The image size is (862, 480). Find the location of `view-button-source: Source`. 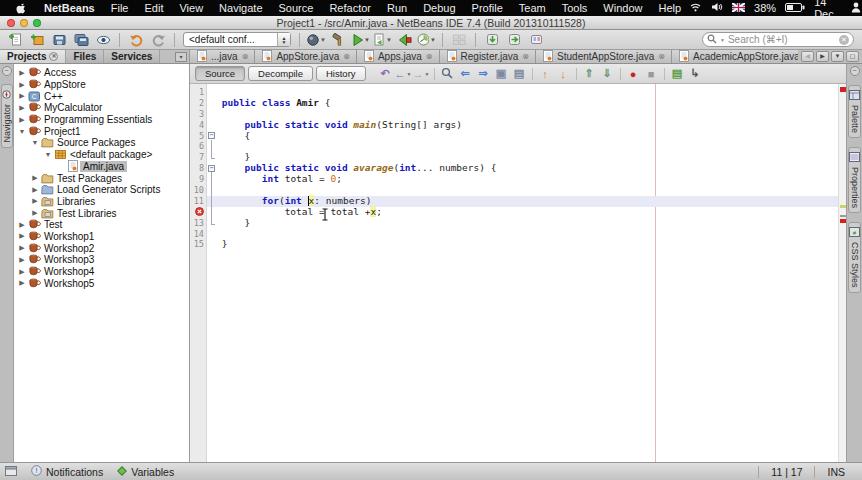

view-button-source: Source is located at coordinates (220, 74).